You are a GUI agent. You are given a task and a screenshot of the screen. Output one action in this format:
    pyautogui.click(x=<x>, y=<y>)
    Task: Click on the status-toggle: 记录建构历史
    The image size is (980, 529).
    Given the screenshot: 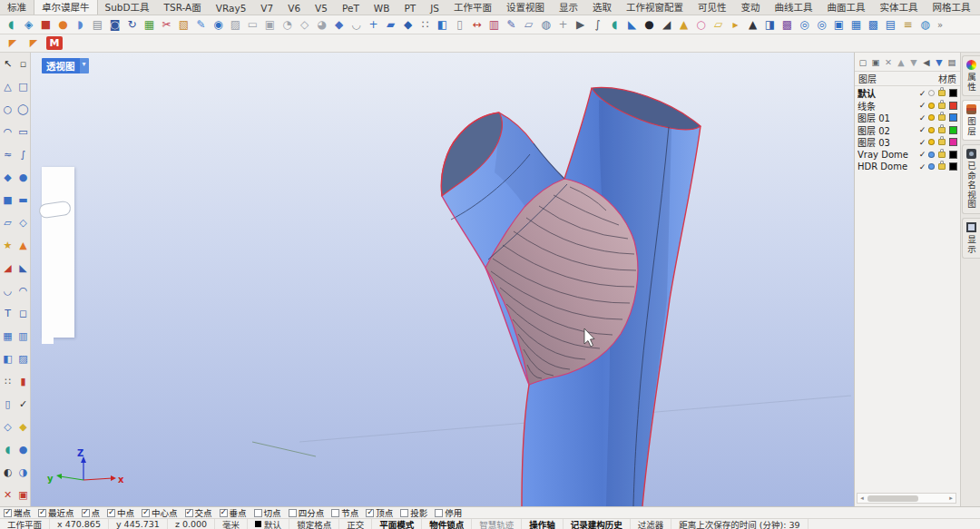 What is the action you would take?
    pyautogui.click(x=597, y=524)
    